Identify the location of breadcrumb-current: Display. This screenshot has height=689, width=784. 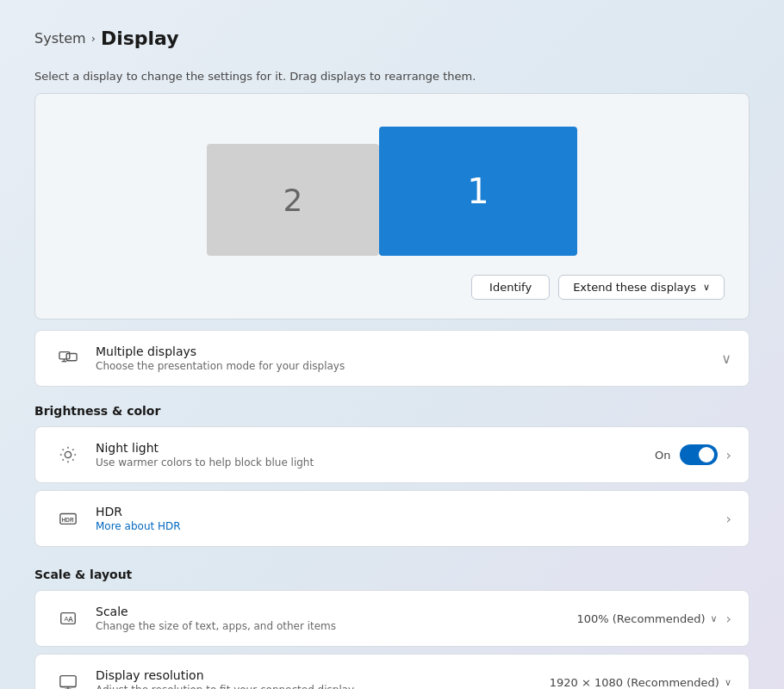
(140, 38).